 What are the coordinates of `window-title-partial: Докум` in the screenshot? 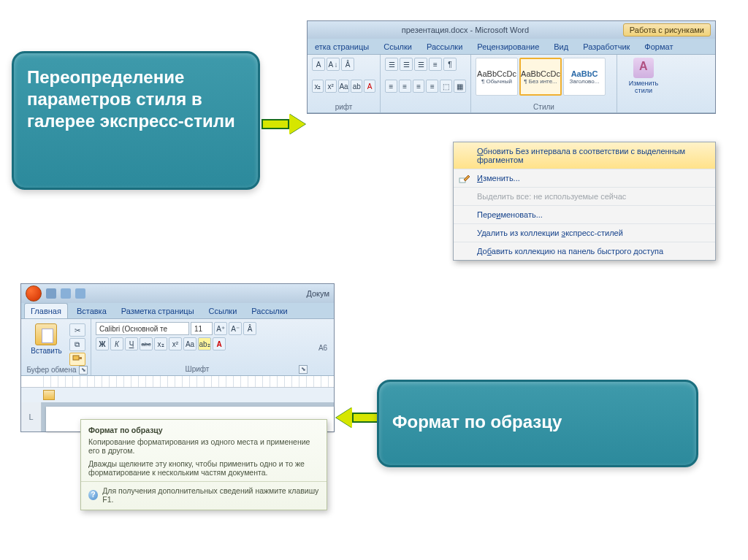 It's located at (318, 294).